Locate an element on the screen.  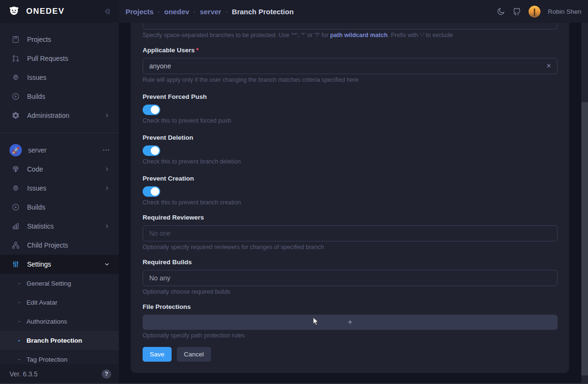
onedev-logo-icon is located at coordinates (14, 11).